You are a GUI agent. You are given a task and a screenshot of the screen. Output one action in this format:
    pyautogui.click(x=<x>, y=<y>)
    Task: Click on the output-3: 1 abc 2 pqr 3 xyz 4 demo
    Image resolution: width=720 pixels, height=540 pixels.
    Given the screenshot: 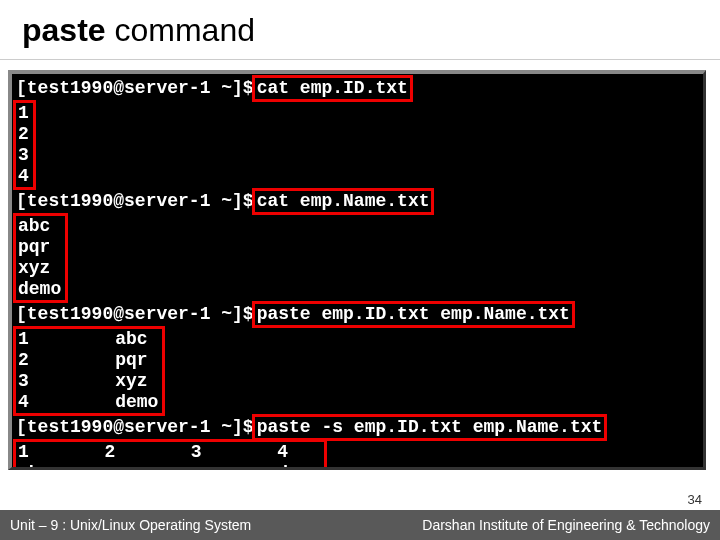 What is the action you would take?
    pyautogui.click(x=89, y=371)
    